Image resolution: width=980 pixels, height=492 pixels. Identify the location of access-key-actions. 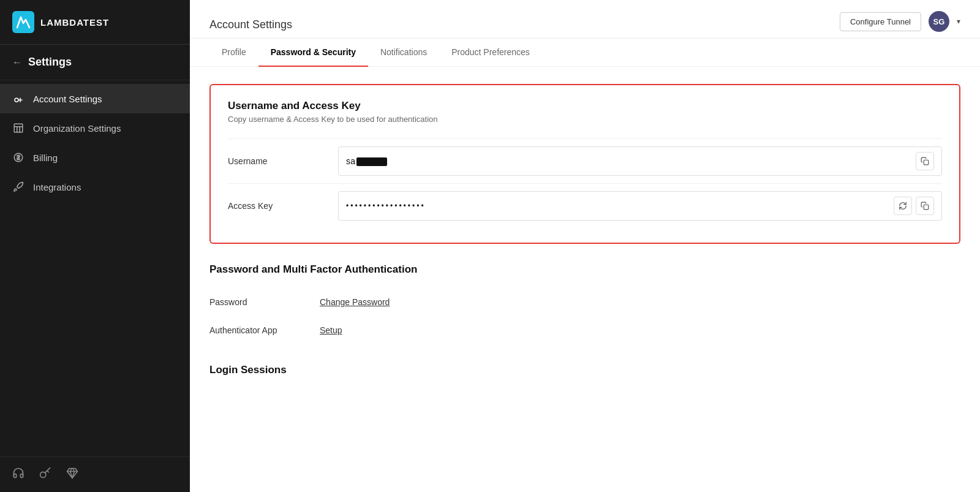
(914, 206).